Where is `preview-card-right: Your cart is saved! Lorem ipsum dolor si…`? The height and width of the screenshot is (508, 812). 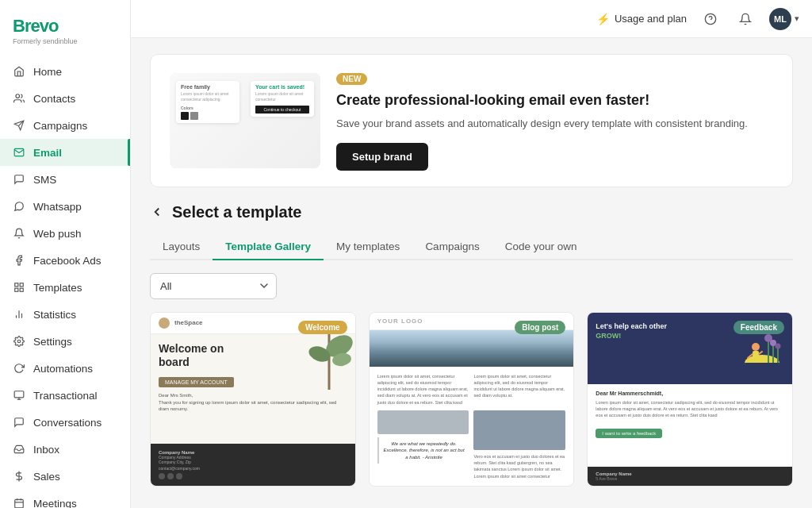
preview-card-right: Your cart is saved! Lorem ipsum dolor si… is located at coordinates (282, 98).